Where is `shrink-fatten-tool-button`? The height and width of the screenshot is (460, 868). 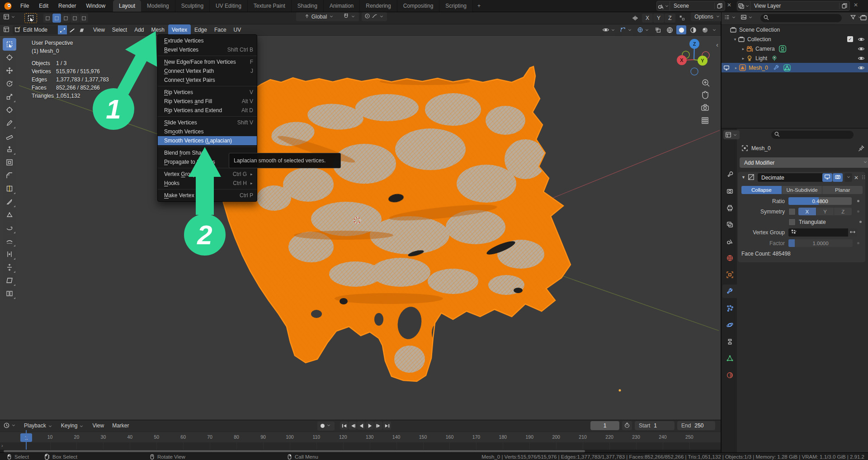
shrink-fatten-tool-button is located at coordinates (9, 267).